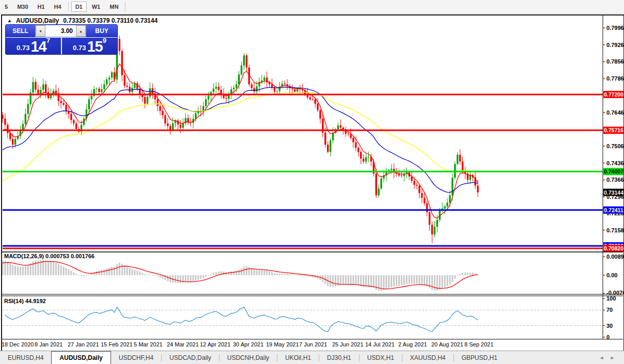 This screenshot has height=364, width=624. Describe the element at coordinates (447, 344) in the screenshot. I see `svg-text: 20 Aug 2021` at that location.